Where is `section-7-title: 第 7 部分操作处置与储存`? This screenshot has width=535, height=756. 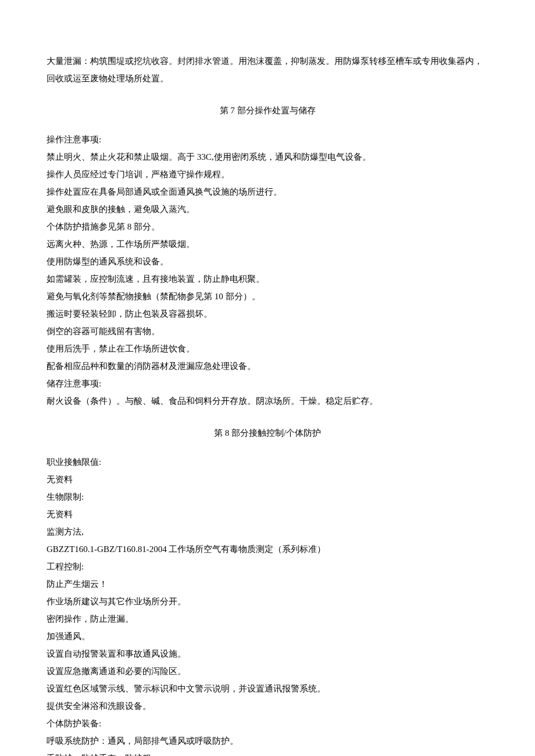
section-7-title: 第 7 部分操作处置与储存 is located at coordinates (268, 110).